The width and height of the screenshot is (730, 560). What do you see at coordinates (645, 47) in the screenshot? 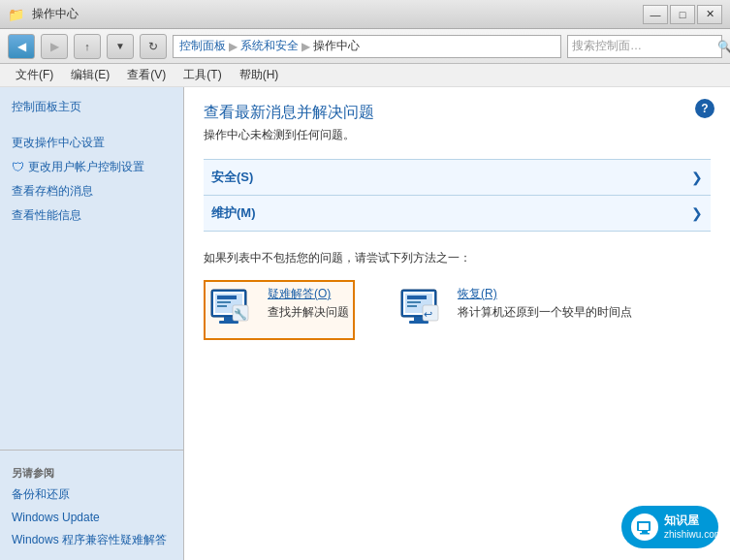
I see `search-box: 🔍` at bounding box center [645, 47].